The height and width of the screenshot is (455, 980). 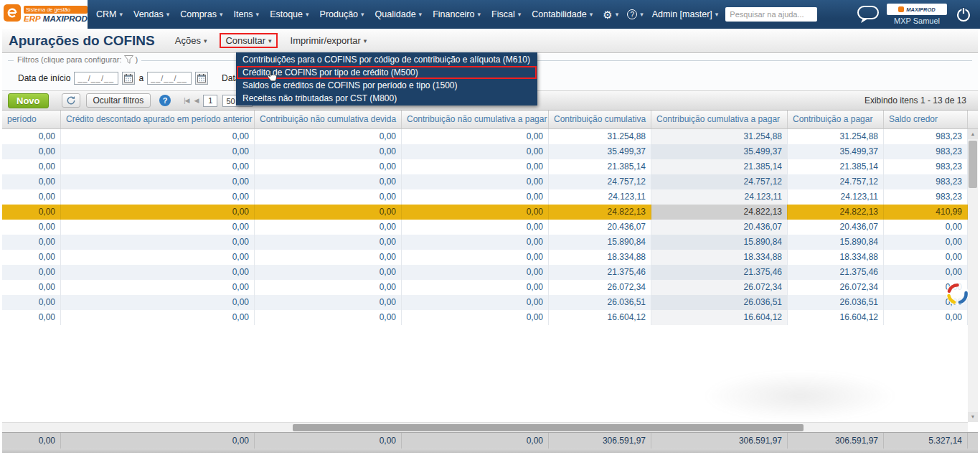 I want to click on actions-label: Ações, so click(x=188, y=40).